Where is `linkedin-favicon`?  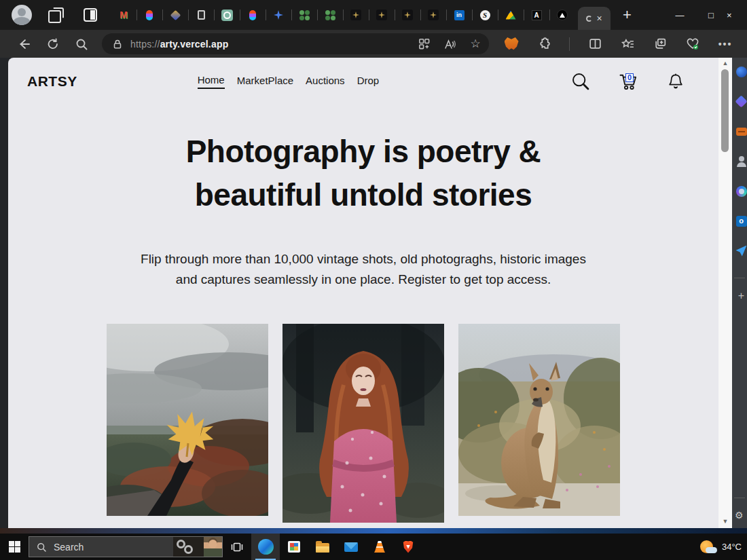
linkedin-favicon is located at coordinates (459, 15).